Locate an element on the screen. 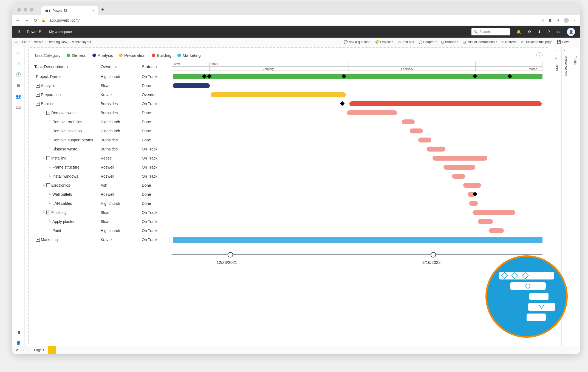 The height and width of the screenshot is (372, 588). task-row: └Apply plasterSloanOn Track is located at coordinates (289, 221).